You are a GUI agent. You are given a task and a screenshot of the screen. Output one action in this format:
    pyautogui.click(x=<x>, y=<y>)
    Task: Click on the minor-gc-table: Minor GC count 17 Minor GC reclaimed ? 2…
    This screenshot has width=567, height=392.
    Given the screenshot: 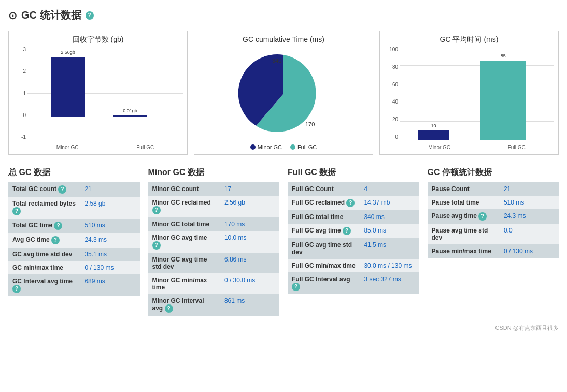 What is the action you would take?
    pyautogui.click(x=214, y=249)
    